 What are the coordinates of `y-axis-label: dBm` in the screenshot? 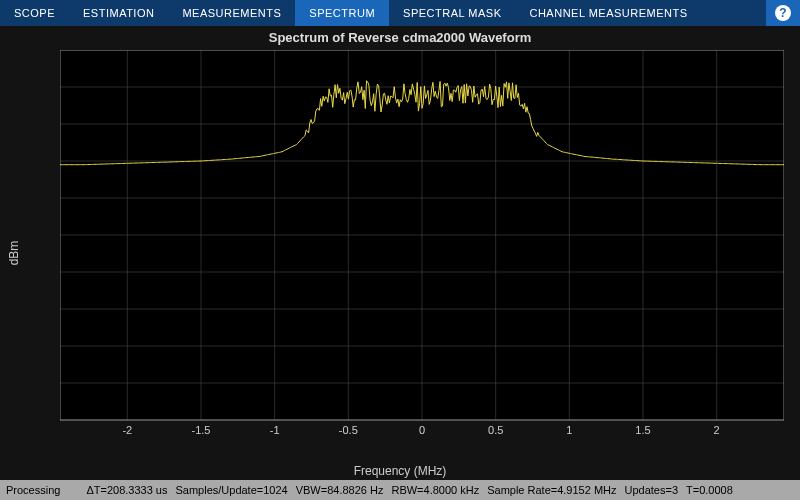 It's located at (14, 254).